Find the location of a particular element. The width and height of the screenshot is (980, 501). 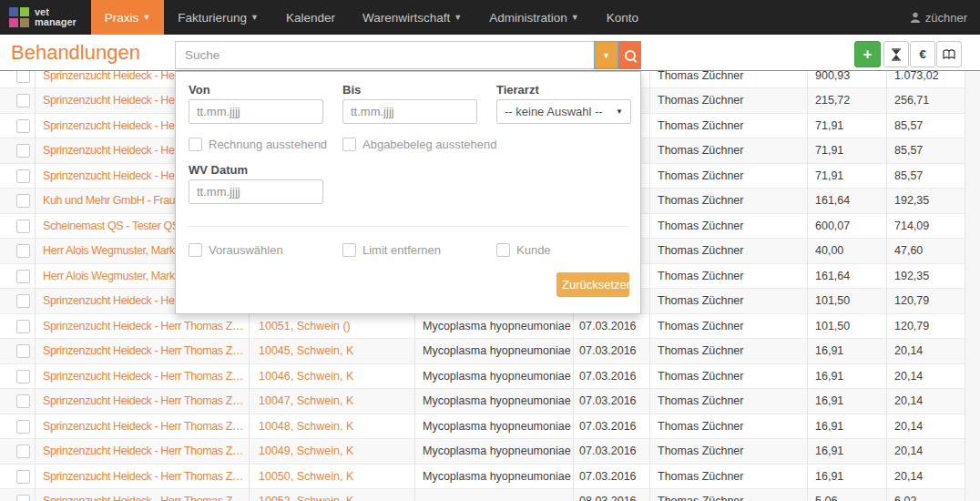

netto-cell: 101,50 is located at coordinates (847, 327).